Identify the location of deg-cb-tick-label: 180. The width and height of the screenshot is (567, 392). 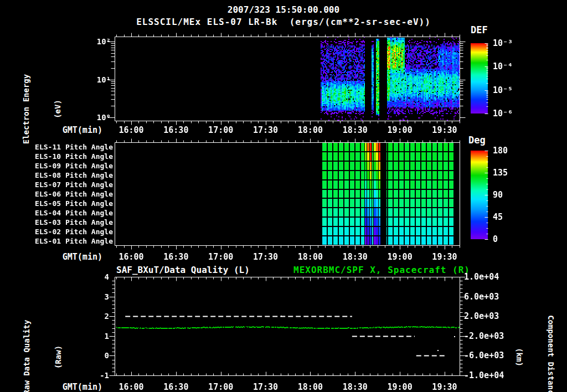
(518, 151).